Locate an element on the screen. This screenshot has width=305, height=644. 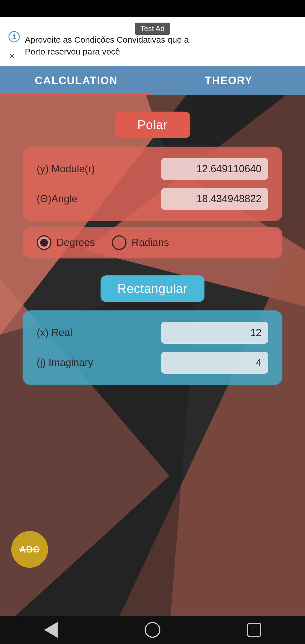
real-label: (x) Real is located at coordinates (99, 333).